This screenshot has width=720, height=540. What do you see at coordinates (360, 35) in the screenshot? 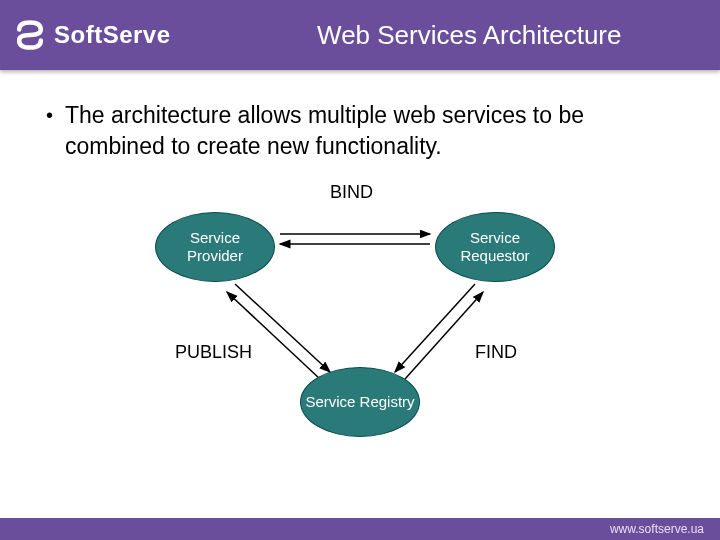
I see `header-bar: SoftServe Web Services Architecture` at bounding box center [360, 35].